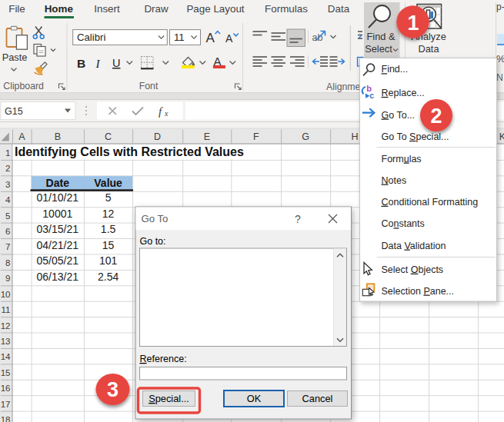 Image resolution: width=504 pixels, height=422 pixels. I want to click on svg-text: Find &, so click(382, 37).